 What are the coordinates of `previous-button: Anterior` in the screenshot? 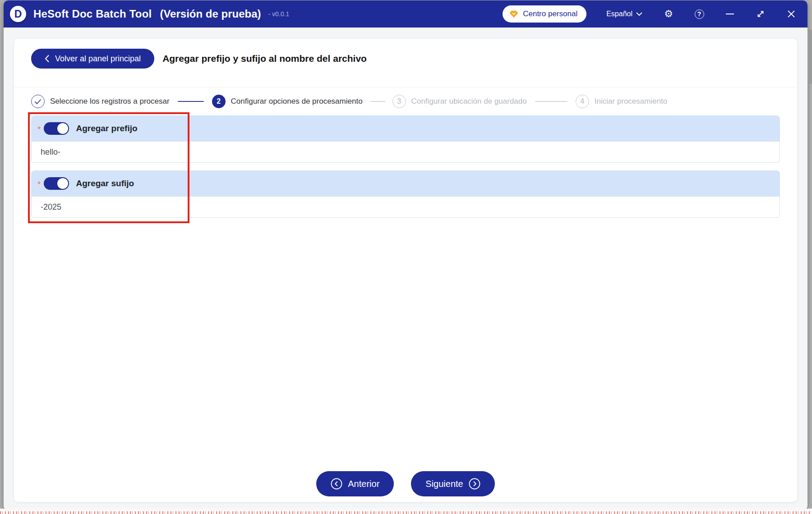 It's located at (355, 484).